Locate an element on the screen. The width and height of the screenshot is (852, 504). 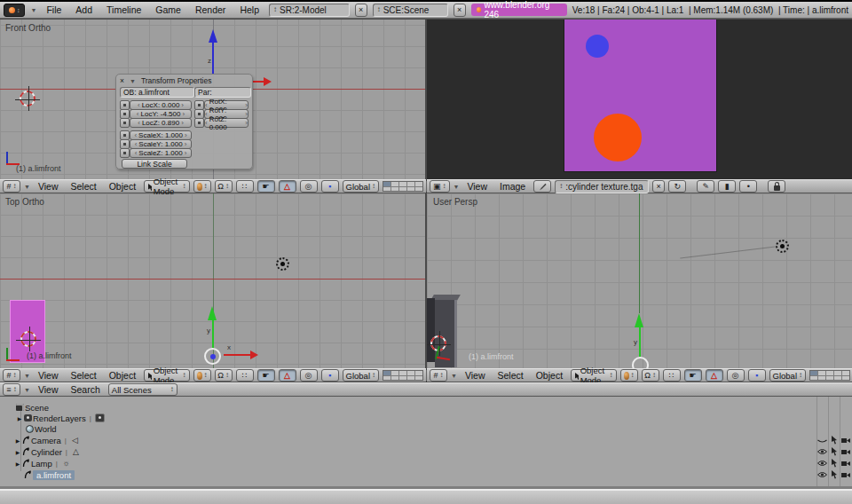
manipulator-x-arrowhead is located at coordinates (254, 355).